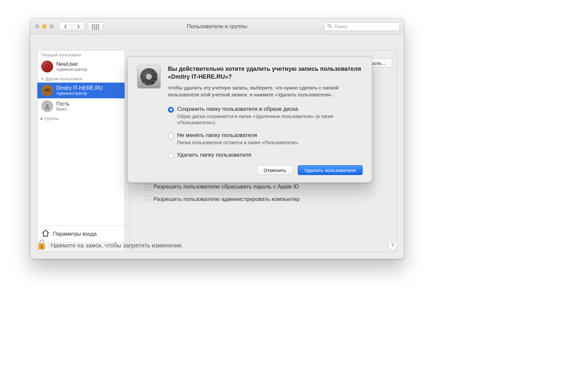 The width and height of the screenshot is (585, 392). I want to click on grid-icon, so click(95, 27).